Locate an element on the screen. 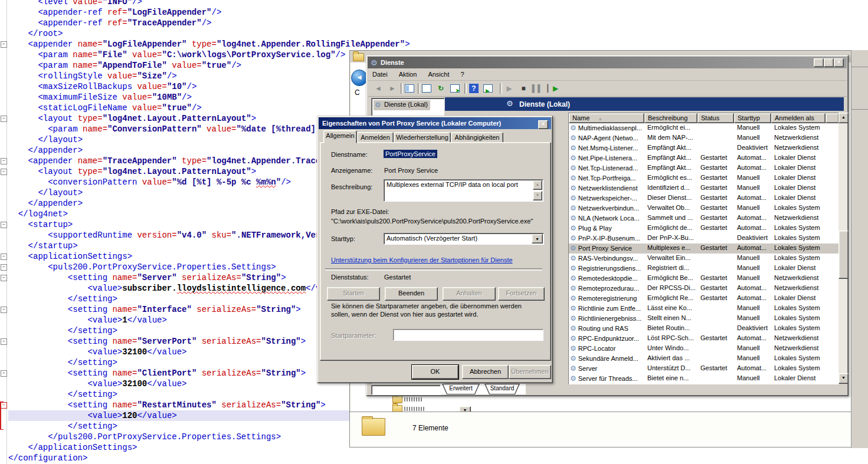  service-row: ⚙Plug & PlayErmöglicht de...GestartetAut… is located at coordinates (704, 229).